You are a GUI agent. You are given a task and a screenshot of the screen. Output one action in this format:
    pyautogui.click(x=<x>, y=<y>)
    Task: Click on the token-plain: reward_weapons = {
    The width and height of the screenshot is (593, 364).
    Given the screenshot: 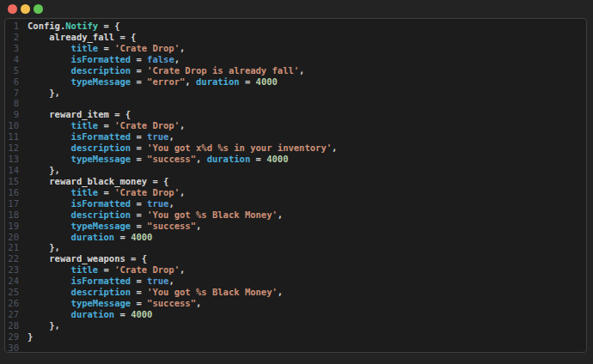 What is the action you would take?
    pyautogui.click(x=88, y=258)
    